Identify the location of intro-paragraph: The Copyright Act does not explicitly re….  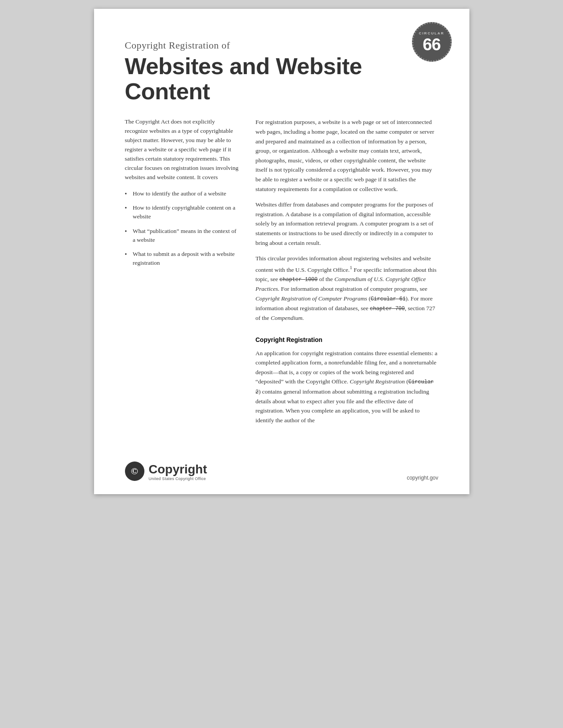
(182, 150).